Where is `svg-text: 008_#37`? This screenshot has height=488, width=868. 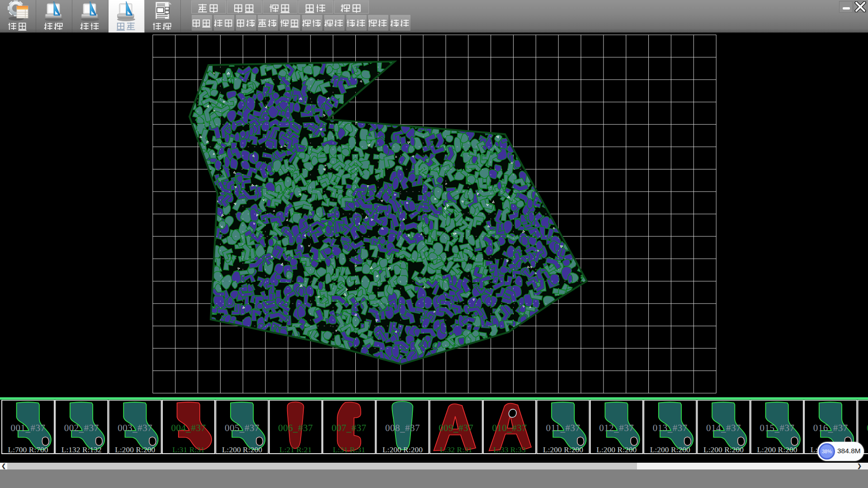 svg-text: 008_#37 is located at coordinates (402, 428).